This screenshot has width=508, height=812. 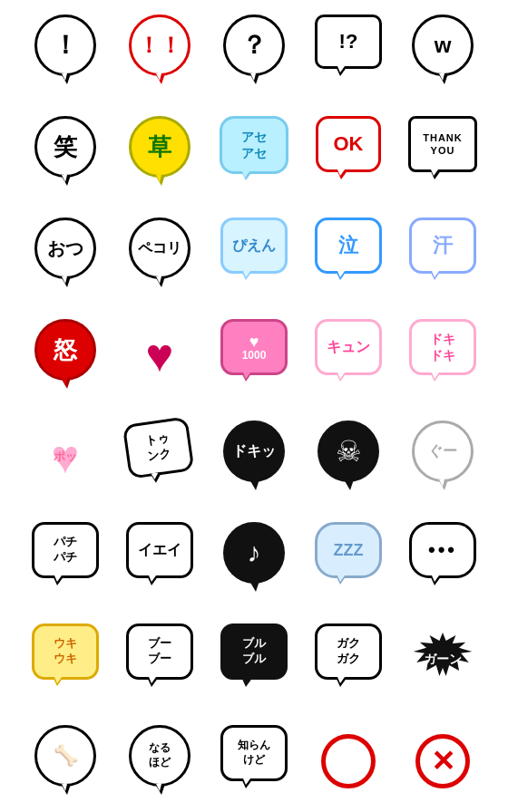 What do you see at coordinates (348, 144) in the screenshot?
I see `sticker-9-text: OK` at bounding box center [348, 144].